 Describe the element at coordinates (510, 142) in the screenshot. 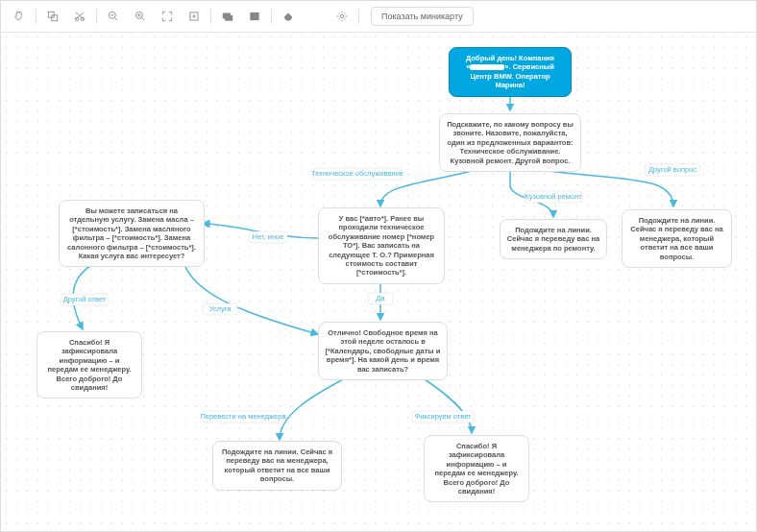

I see `node-question: Подскажите, по какому вопросу вы звоните…` at that location.